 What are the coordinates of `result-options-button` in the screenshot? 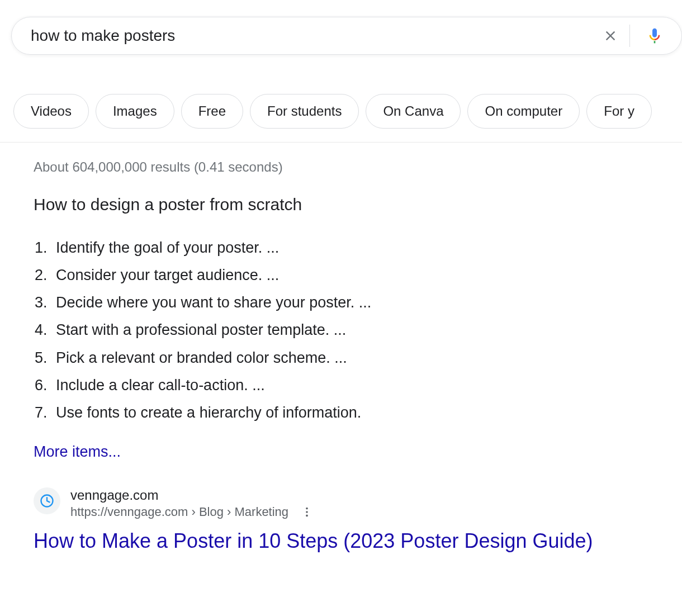 It's located at (307, 512).